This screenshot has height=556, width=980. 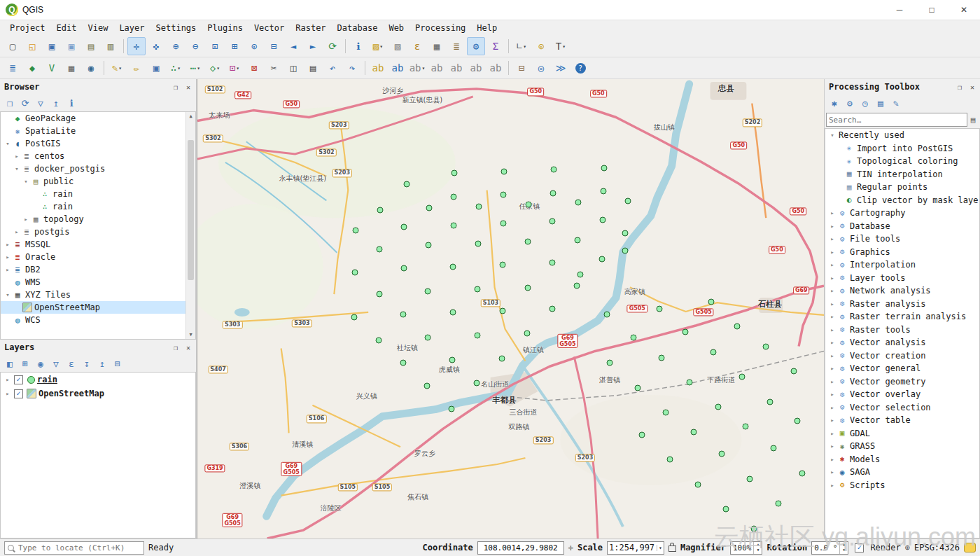 What do you see at coordinates (25, 363) in the screenshot?
I see `add-group-icon: ⊞` at bounding box center [25, 363].